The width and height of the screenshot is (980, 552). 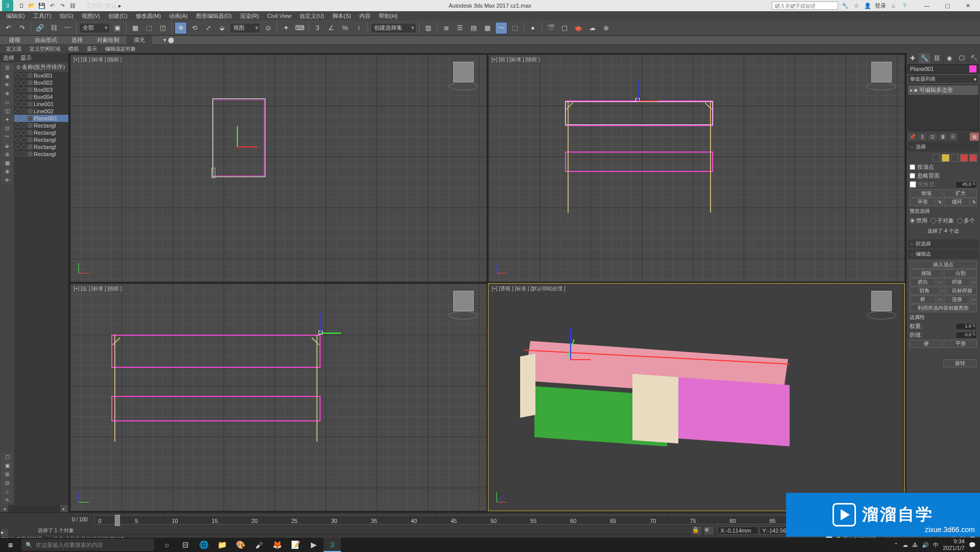 I want to click on rib-flow: 定义流, so click(x=14, y=49).